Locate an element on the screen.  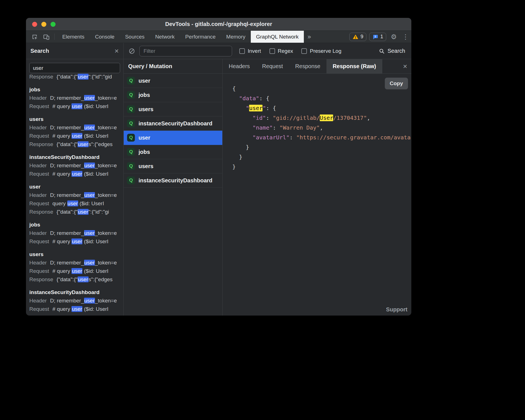
more-tabs-icon: » is located at coordinates (309, 37).